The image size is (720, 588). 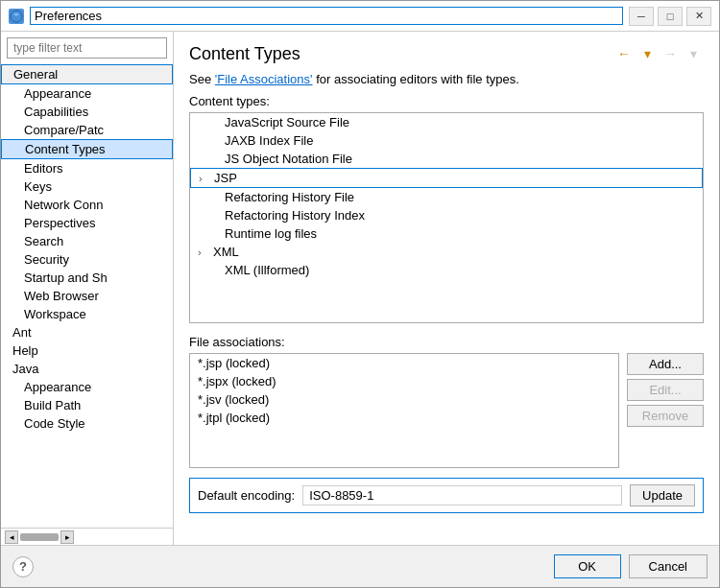 I want to click on panel-header: Content Types ← ▾ → ▾, so click(x=446, y=54).